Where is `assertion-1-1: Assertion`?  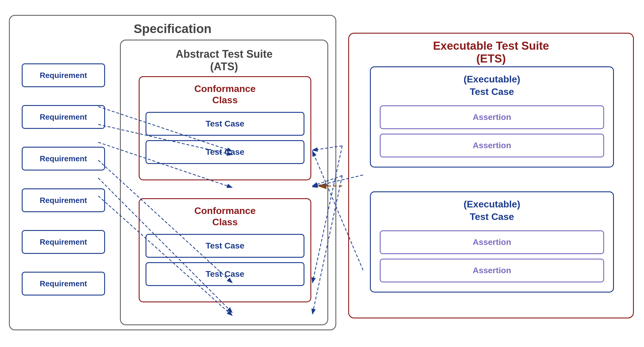 assertion-1-1: Assertion is located at coordinates (492, 117).